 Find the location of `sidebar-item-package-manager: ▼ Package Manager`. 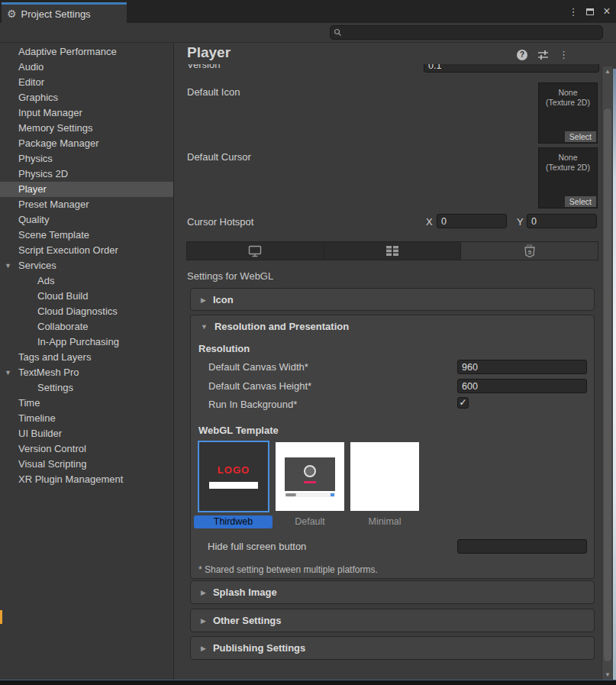

sidebar-item-package-manager: ▼ Package Manager is located at coordinates (87, 144).